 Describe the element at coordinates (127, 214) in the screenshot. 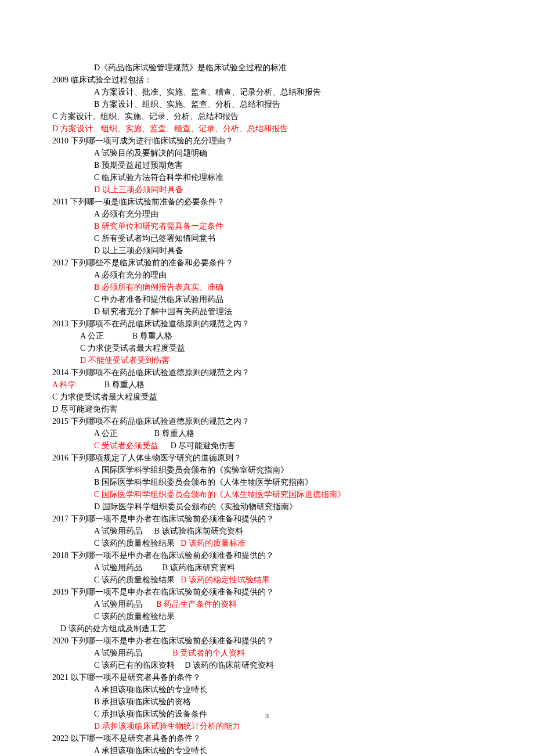

I see `body-text: A 必须有充分理由` at that location.